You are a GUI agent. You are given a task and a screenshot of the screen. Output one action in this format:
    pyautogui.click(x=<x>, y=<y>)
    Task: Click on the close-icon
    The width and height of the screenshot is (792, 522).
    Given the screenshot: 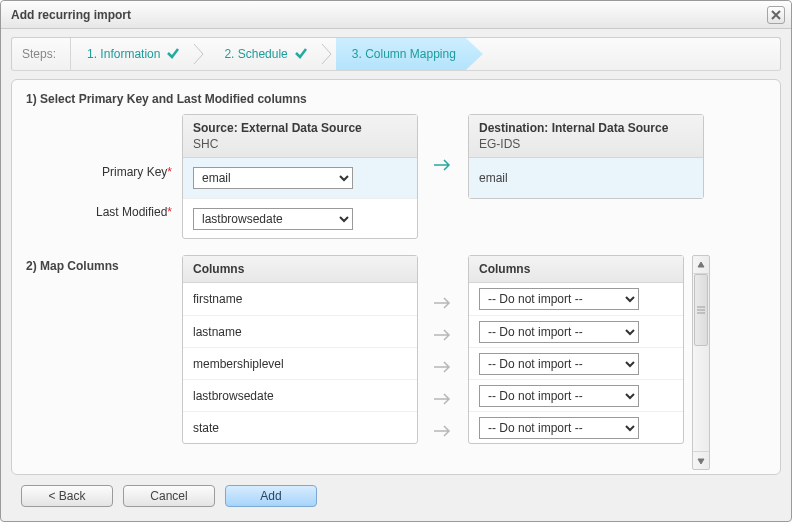 What is the action you would take?
    pyautogui.click(x=776, y=15)
    